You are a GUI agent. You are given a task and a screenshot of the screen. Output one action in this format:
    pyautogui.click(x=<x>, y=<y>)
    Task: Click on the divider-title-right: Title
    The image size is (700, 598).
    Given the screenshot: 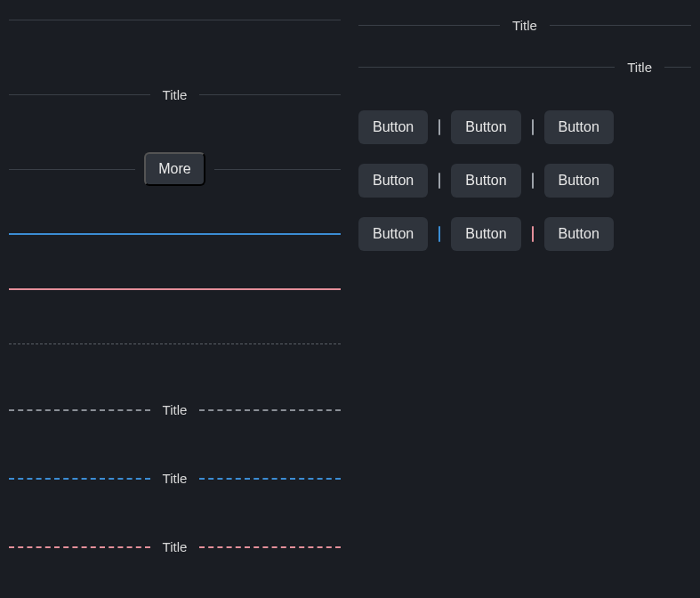 What is the action you would take?
    pyautogui.click(x=525, y=68)
    